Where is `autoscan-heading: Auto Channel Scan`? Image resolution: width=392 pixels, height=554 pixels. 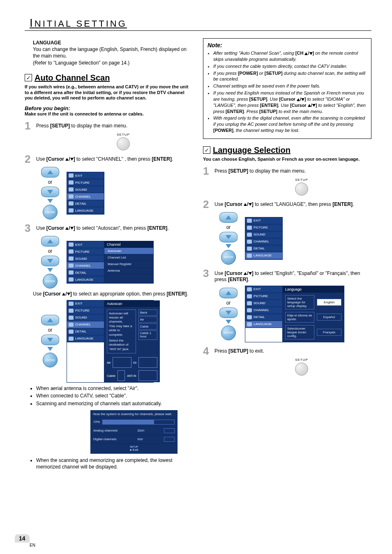 autoscan-heading: Auto Channel Scan is located at coordinates (72, 78).